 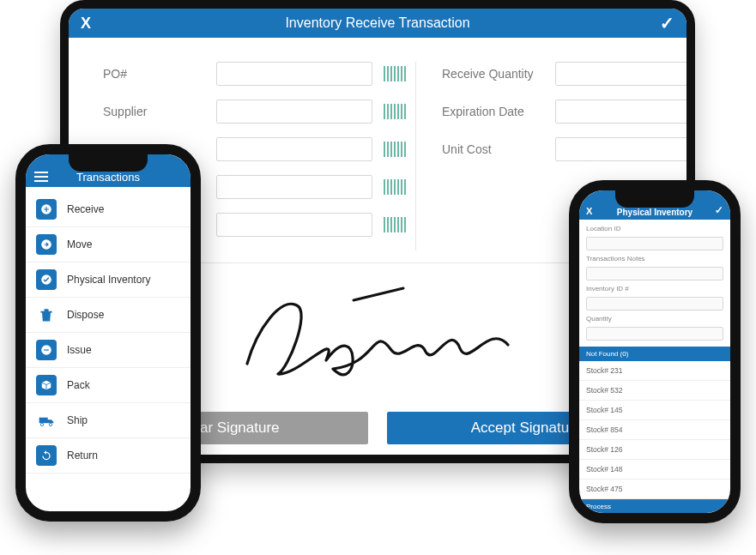 I want to click on trash-icon, so click(x=46, y=315).